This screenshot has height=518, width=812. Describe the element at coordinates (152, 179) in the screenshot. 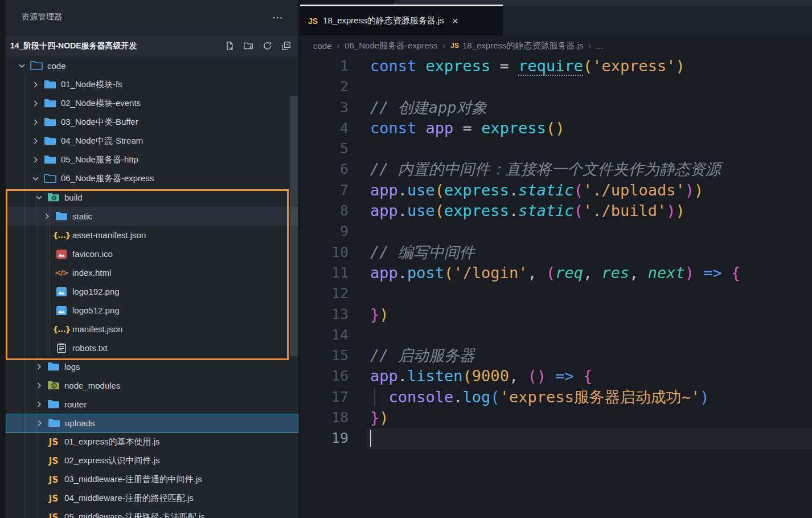

I see `tree-item-06-node-express: 06_Node服务器-express` at that location.